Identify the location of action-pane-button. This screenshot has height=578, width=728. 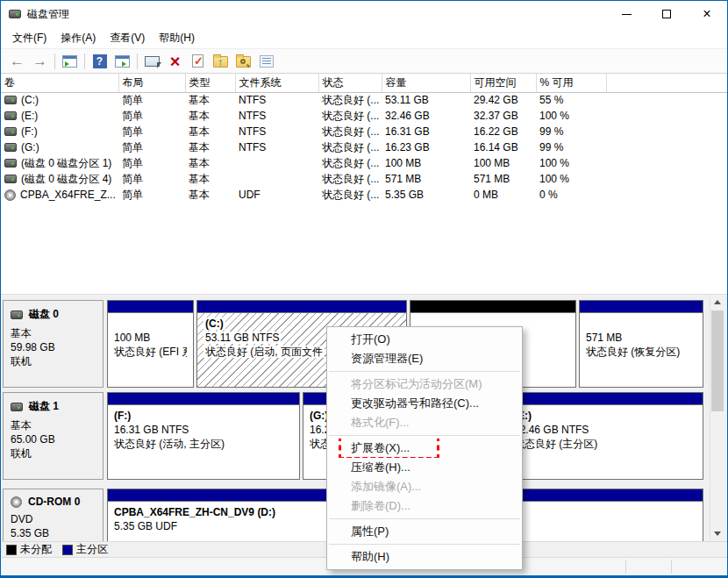
(123, 61).